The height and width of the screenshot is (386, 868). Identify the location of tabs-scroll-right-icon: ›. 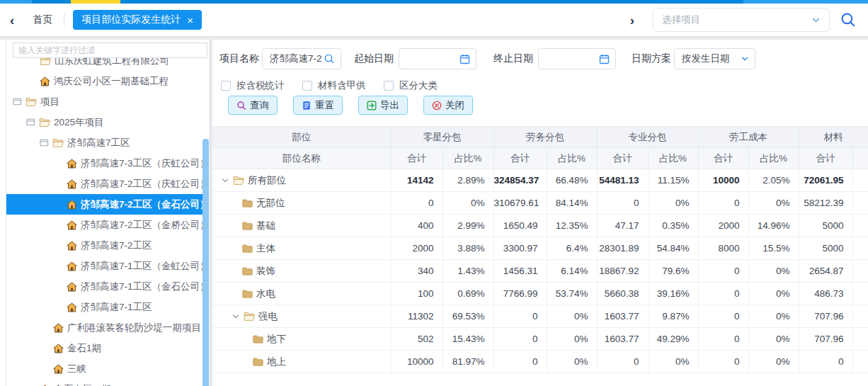
(632, 20).